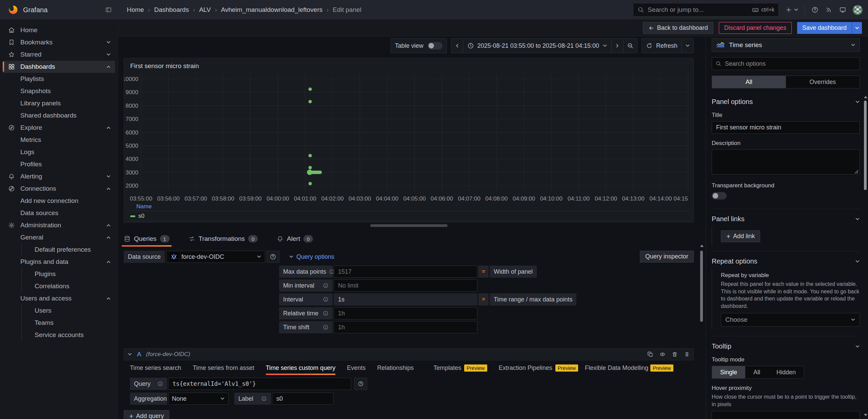 The height and width of the screenshot is (419, 868). What do you see at coordinates (786, 45) in the screenshot?
I see `visualization-picker: Time series` at bounding box center [786, 45].